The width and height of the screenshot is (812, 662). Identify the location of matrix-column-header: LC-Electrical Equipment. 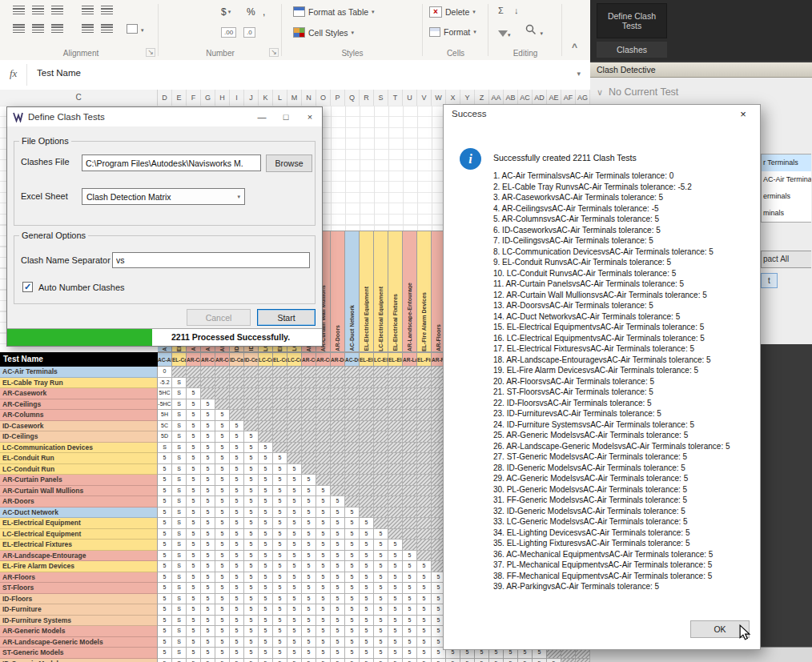
(381, 291).